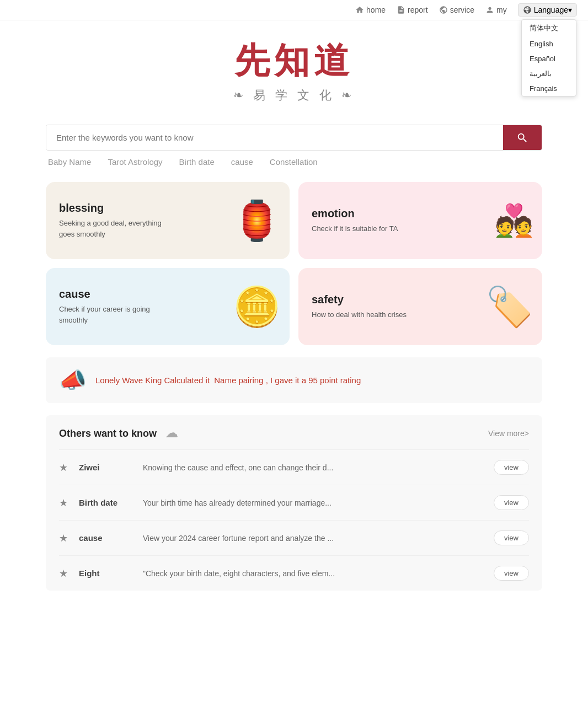 This screenshot has width=588, height=713. Describe the element at coordinates (510, 307) in the screenshot. I see `card-safety-icon: 🏷️` at that location.